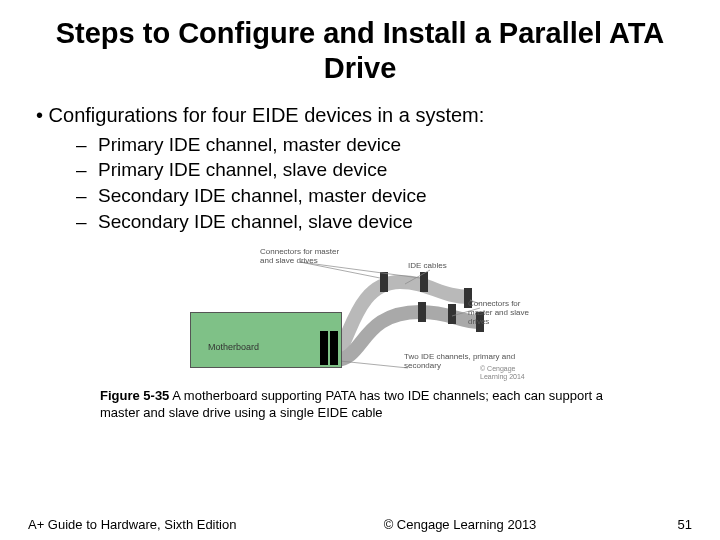  Describe the element at coordinates (242, 170) in the screenshot. I see `list-item-text: Primary IDE channel, slave device` at that location.